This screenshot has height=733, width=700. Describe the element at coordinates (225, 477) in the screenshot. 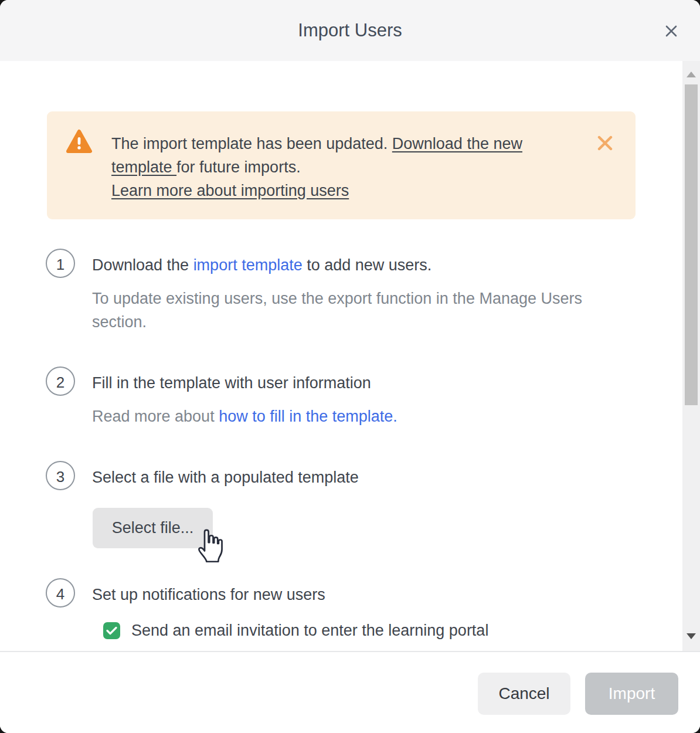

I see `step-3-heading: Select a file with a populated template` at that location.